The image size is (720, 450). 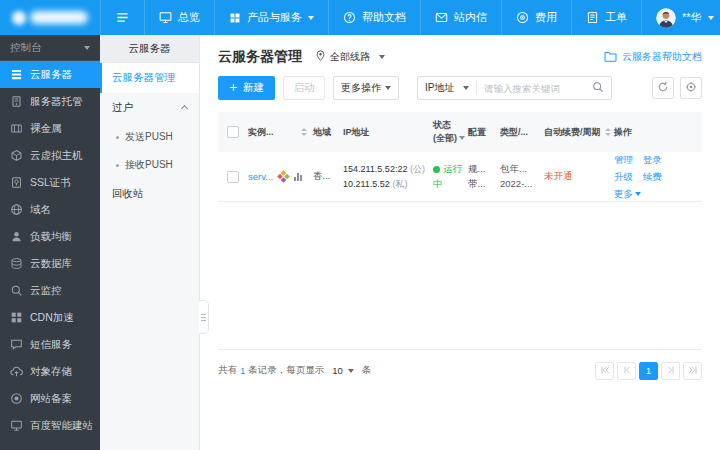 What do you see at coordinates (50, 290) in the screenshot?
I see `sidebar-item-cloud-monitor: 云监控` at bounding box center [50, 290].